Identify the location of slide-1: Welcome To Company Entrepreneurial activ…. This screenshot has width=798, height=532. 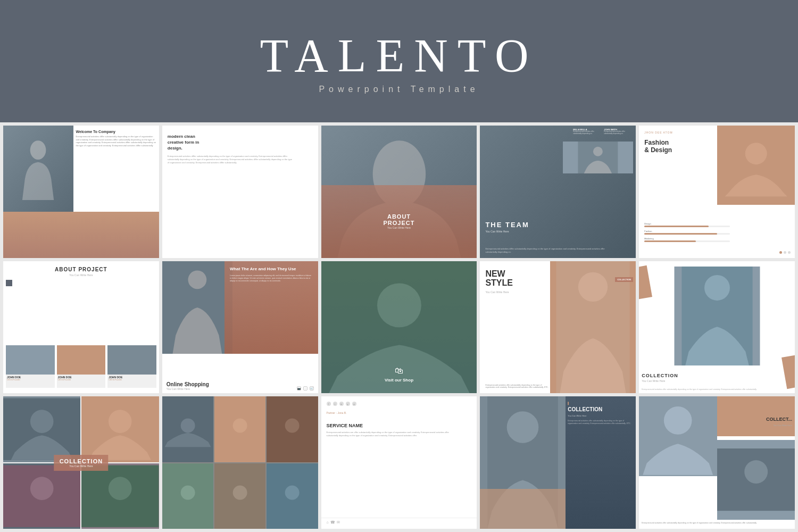
(81, 192).